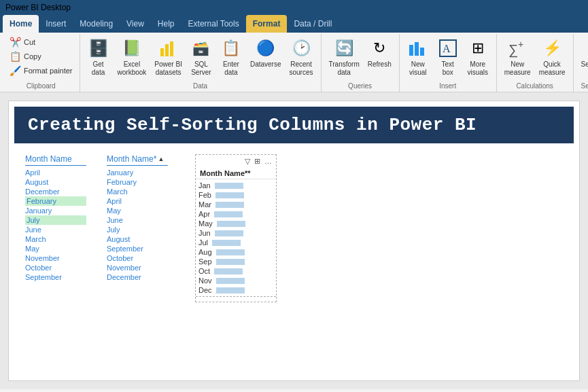 Image resolution: width=588 pixels, height=392 pixels. Describe the element at coordinates (137, 201) in the screenshot. I see `col2-item-april: April` at that location.